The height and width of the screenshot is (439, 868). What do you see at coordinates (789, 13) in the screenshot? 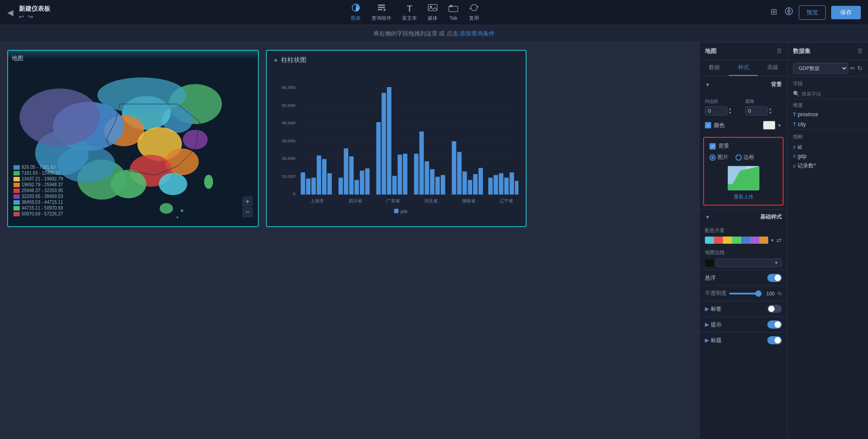
I see `theme-icon` at bounding box center [789, 13].